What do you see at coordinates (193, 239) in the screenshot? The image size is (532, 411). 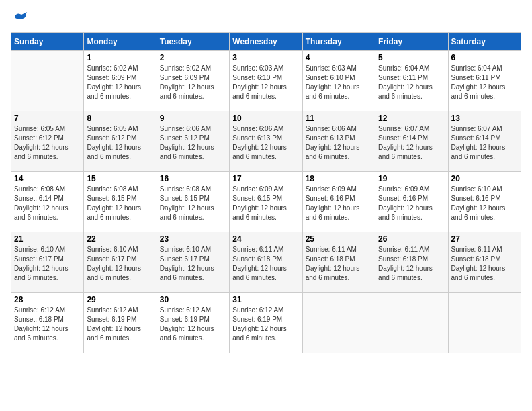 I see `day-number: 23` at bounding box center [193, 239].